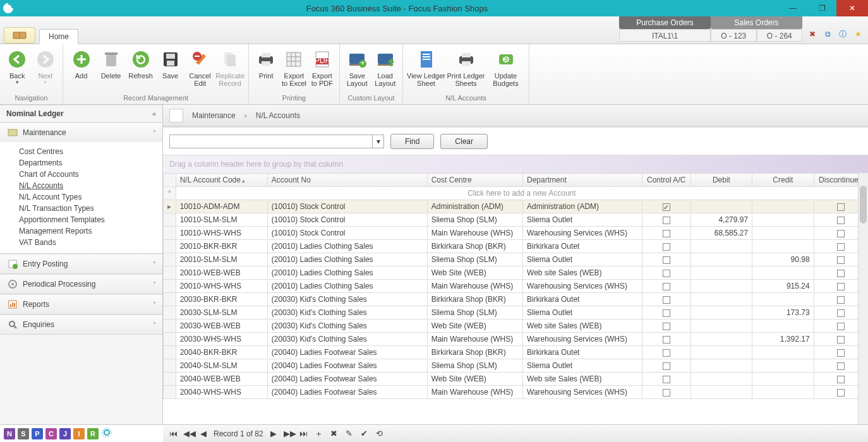 This screenshot has width=868, height=442. I want to click on col-account-no: Account No, so click(347, 181).